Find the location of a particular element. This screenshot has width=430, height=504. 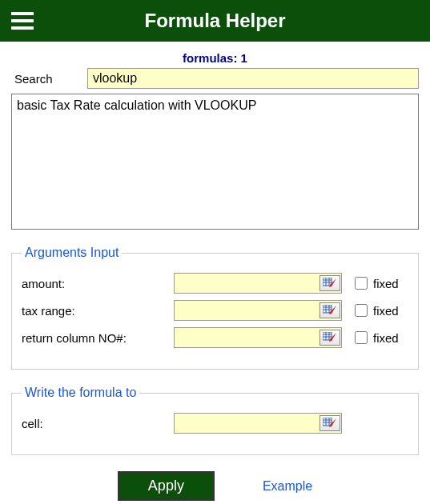

search-label: Search is located at coordinates (50, 78).